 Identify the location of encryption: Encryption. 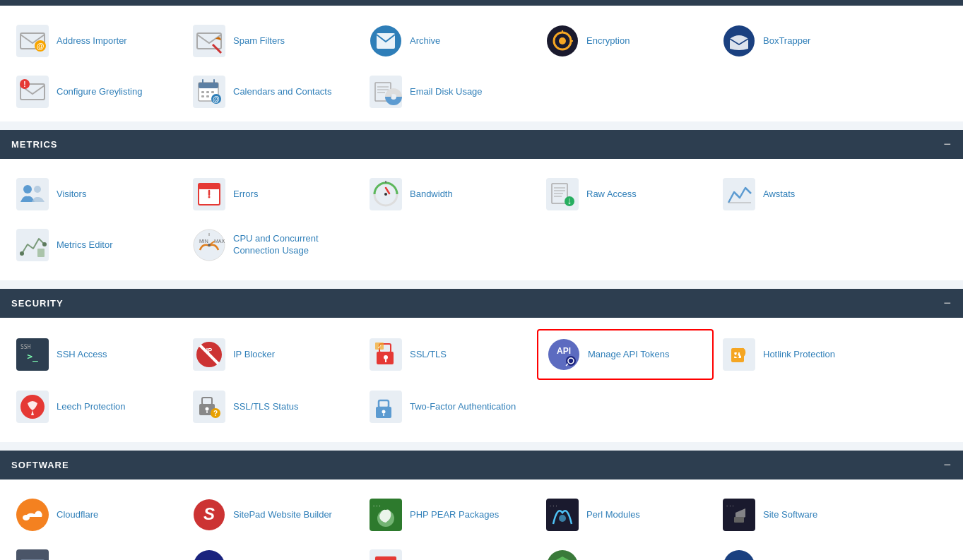
(625, 41).